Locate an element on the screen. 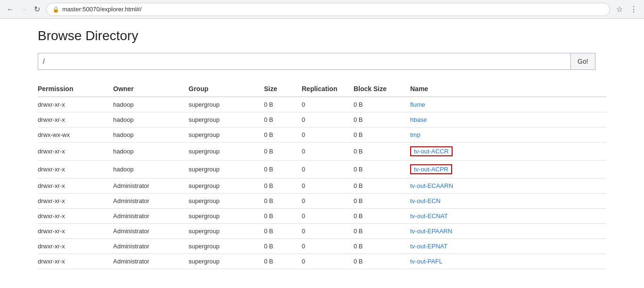 The height and width of the screenshot is (288, 644). browser-actions: ☆ ⋮ is located at coordinates (627, 9).